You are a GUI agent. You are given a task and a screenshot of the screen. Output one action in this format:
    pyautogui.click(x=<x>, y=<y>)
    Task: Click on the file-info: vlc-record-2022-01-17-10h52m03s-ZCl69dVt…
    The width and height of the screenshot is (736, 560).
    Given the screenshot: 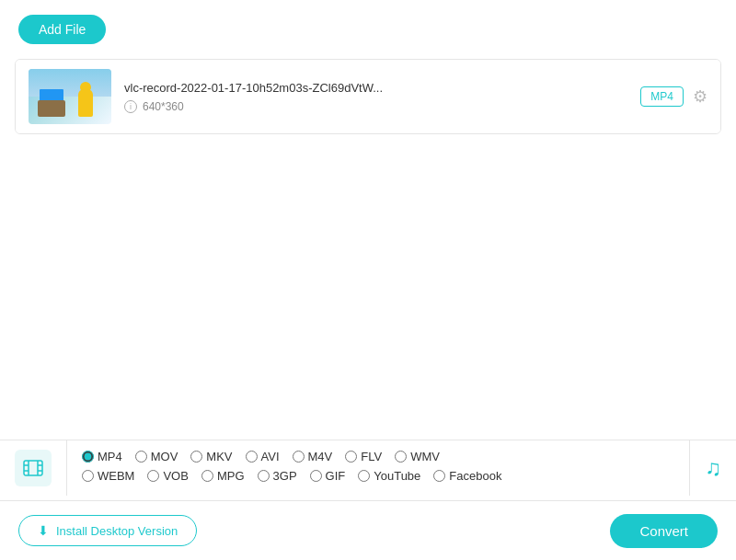 What is the action you would take?
    pyautogui.click(x=375, y=97)
    